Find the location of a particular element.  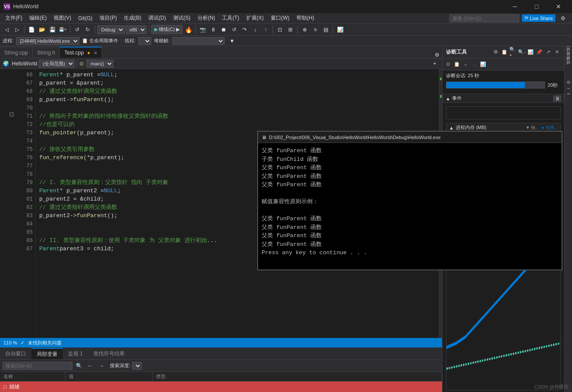

continue-button: ▶ 继续(C) ▶ is located at coordinates (167, 30).